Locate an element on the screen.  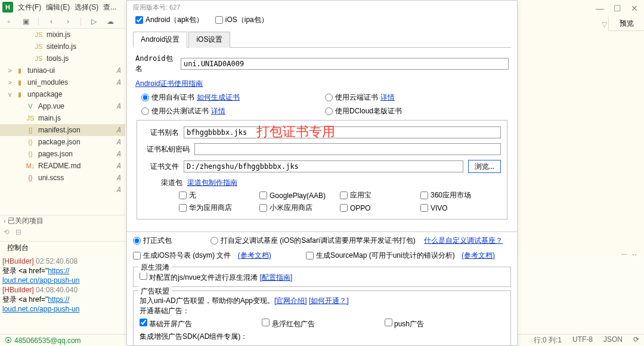
own-cert-link: 如何生成证书 is located at coordinates (218, 98).